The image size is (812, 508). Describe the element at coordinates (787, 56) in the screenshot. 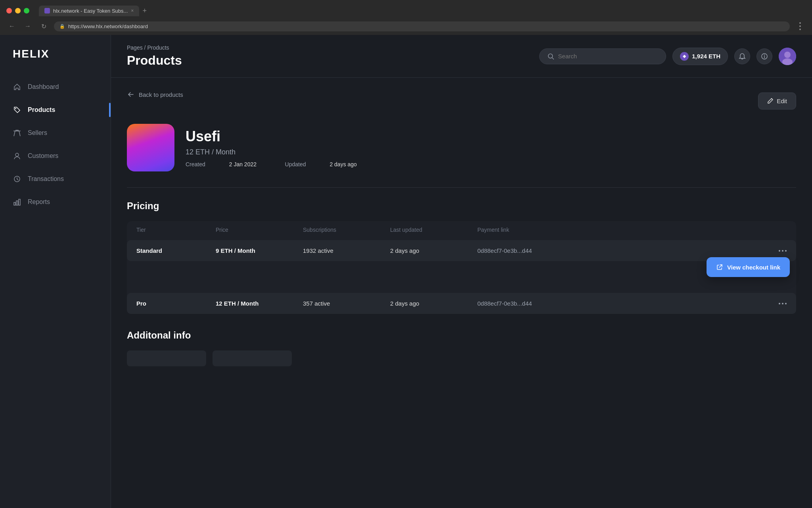

I see `user-avatar` at that location.